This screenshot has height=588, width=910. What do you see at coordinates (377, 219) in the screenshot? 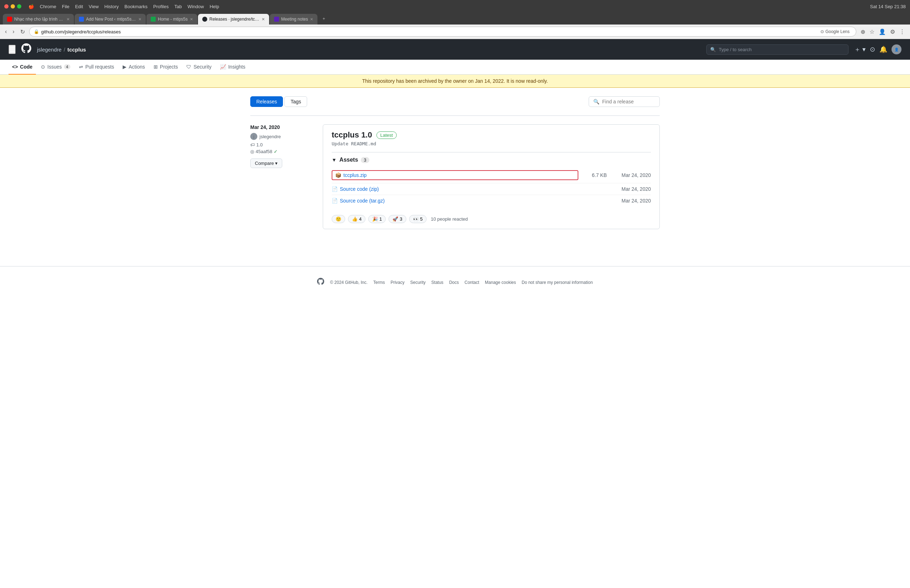
I see `reaction-party: 🎉 1` at bounding box center [377, 219].